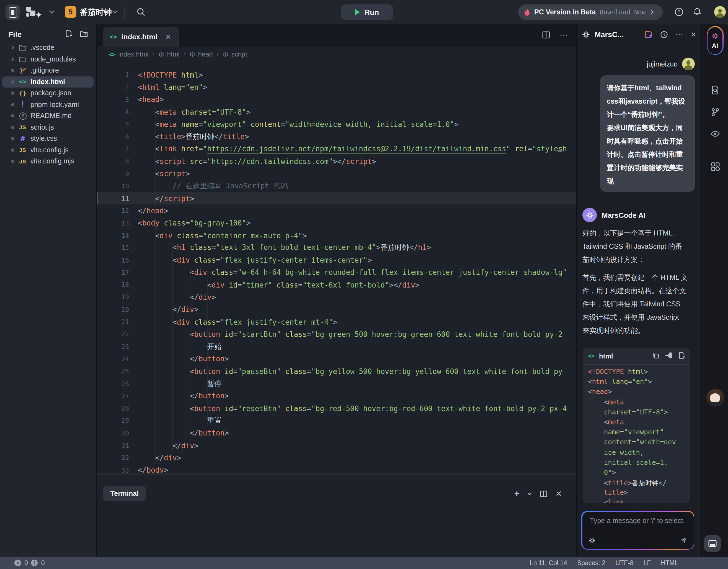  What do you see at coordinates (639, 393) in the screenshot?
I see `code-line: <head>` at bounding box center [639, 393].